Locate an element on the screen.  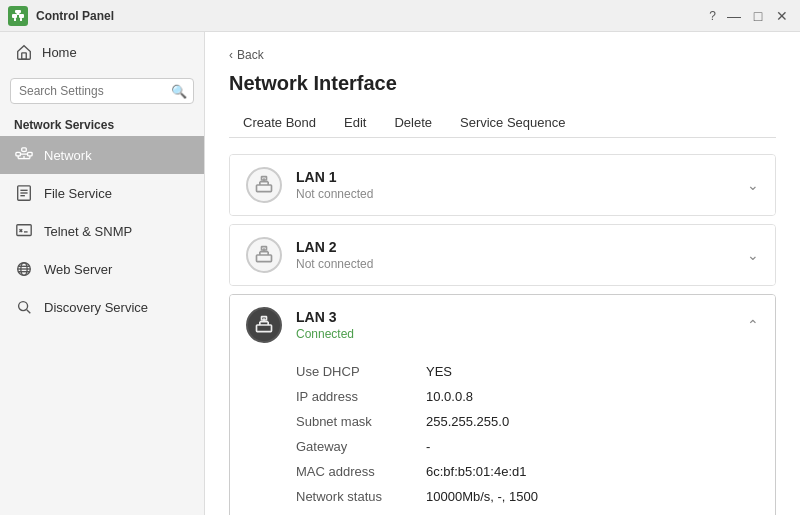
lan1-name: LAN 1 is located at coordinates (518, 177).